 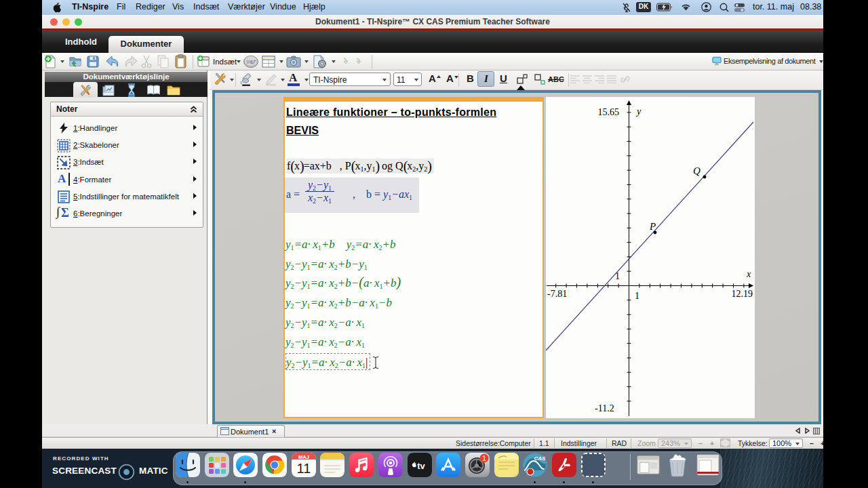 What do you see at coordinates (749, 274) in the screenshot?
I see `svg-text: x` at bounding box center [749, 274].